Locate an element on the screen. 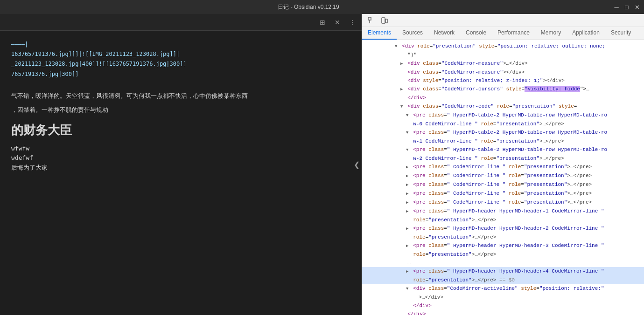 The image size is (644, 315). content-mono-2: wdefwf is located at coordinates (181, 158).